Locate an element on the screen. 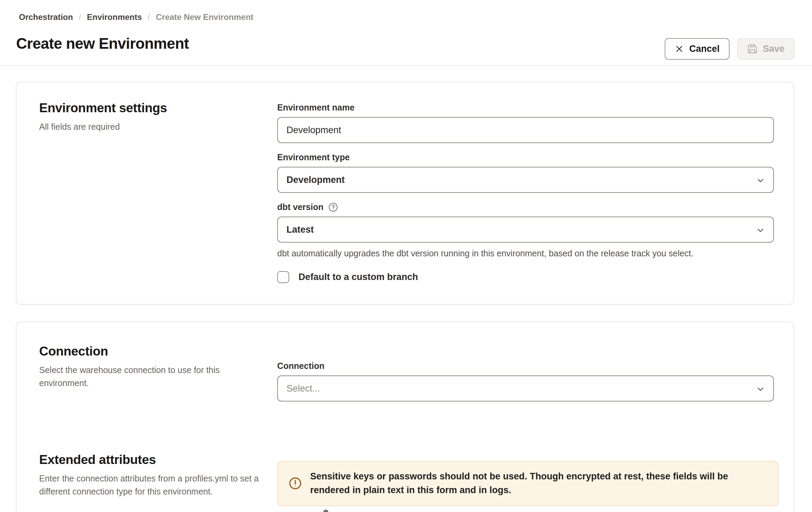 Image resolution: width=812 pixels, height=512 pixels. breadcrumb: Orchestration / Environments / Create Ne… is located at coordinates (136, 17).